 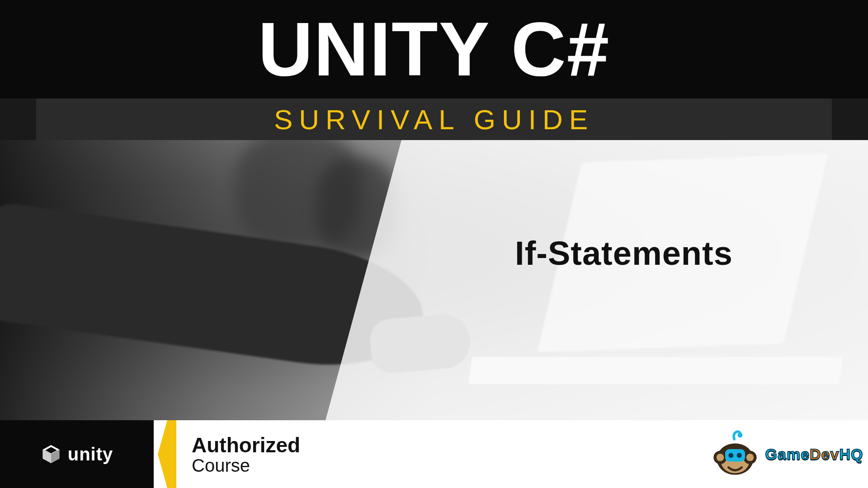 I want to click on footer-accent-yellow, so click(x=165, y=454).